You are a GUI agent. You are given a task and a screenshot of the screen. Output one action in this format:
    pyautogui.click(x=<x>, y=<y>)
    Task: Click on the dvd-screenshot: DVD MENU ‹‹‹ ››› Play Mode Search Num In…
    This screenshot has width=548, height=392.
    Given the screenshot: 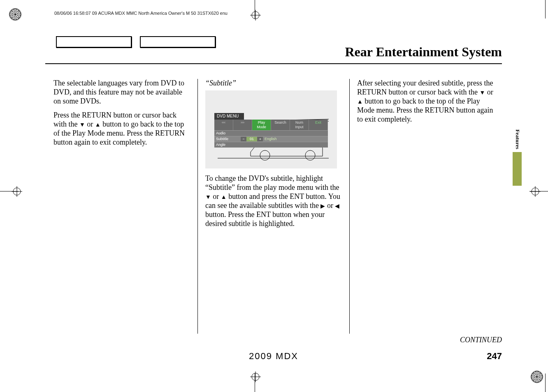 What is the action you would take?
    pyautogui.click(x=271, y=129)
    